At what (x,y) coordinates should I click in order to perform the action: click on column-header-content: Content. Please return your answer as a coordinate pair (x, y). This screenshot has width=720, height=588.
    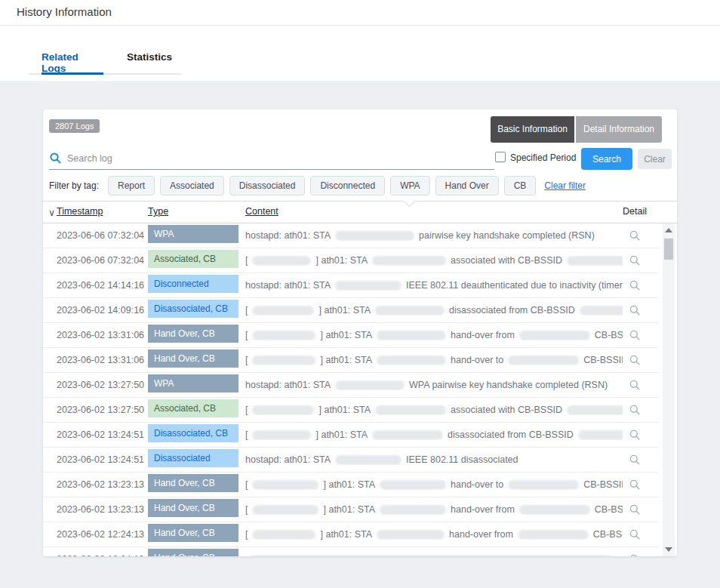
    Looking at the image, I should click on (262, 211).